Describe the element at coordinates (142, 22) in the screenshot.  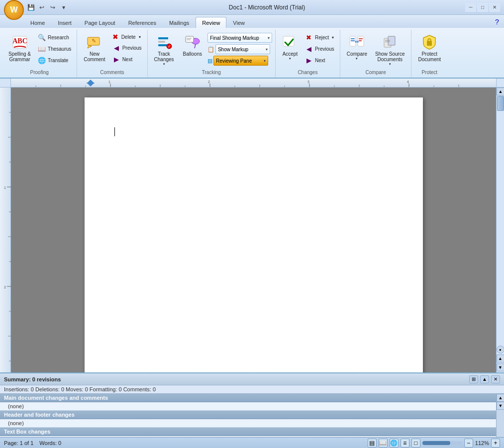
I see `tab-references: References` at that location.